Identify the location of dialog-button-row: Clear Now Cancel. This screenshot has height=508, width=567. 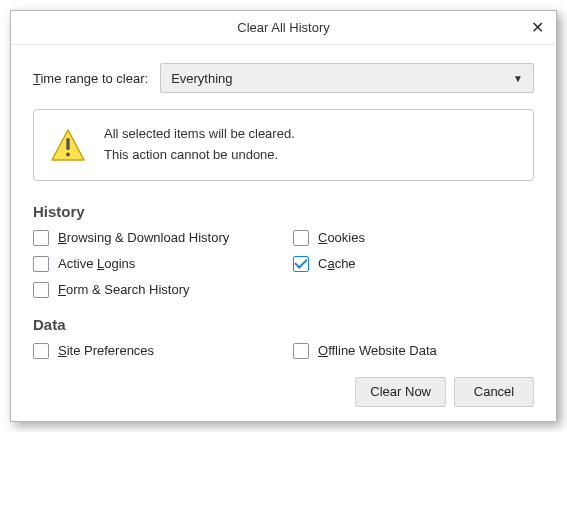
(284, 392).